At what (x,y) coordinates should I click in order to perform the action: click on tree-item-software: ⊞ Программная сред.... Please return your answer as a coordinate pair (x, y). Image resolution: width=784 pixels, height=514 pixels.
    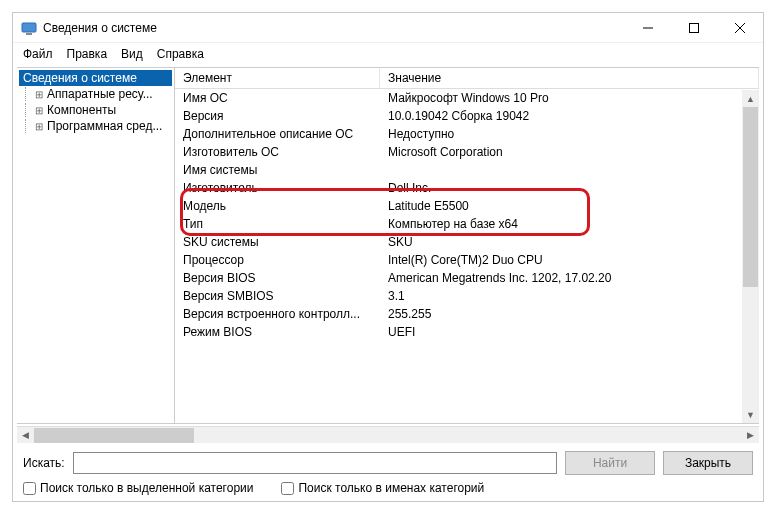
    Looking at the image, I should click on (96, 126).